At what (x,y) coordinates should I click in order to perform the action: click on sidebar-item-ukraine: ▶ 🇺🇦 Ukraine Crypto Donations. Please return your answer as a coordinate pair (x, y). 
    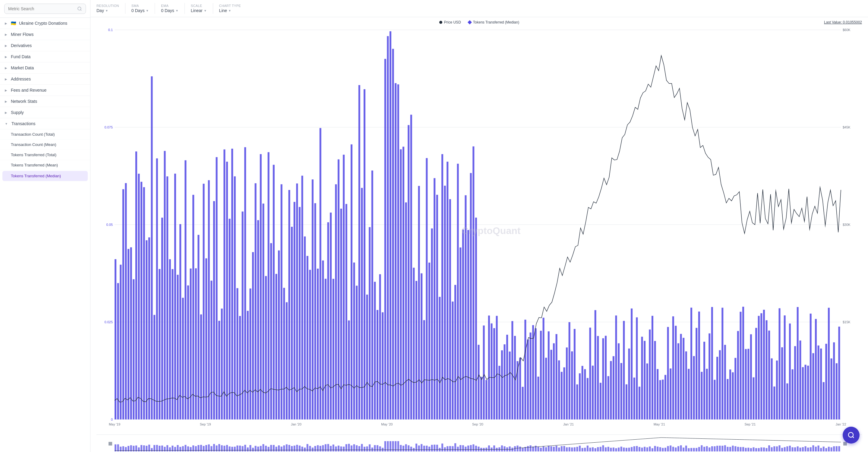
    Looking at the image, I should click on (45, 24).